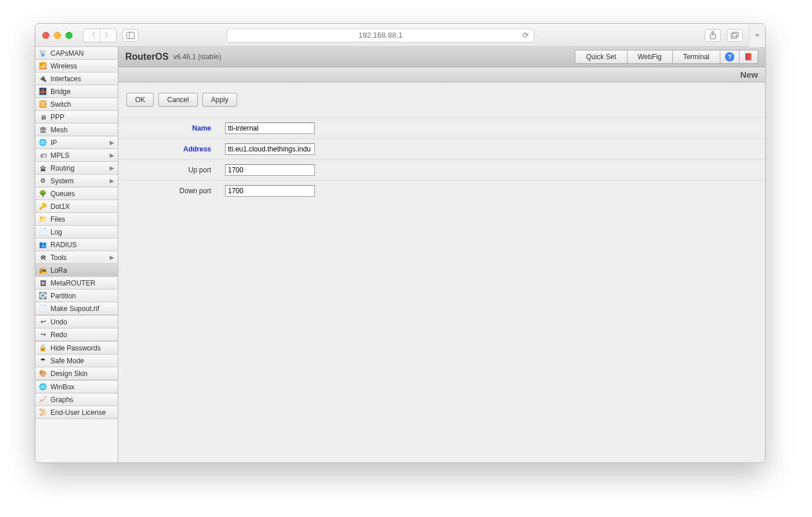 This screenshot has width=812, height=517. What do you see at coordinates (77, 53) in the screenshot?
I see `sidebar-item-capsman: 📡CAPsMAN` at bounding box center [77, 53].